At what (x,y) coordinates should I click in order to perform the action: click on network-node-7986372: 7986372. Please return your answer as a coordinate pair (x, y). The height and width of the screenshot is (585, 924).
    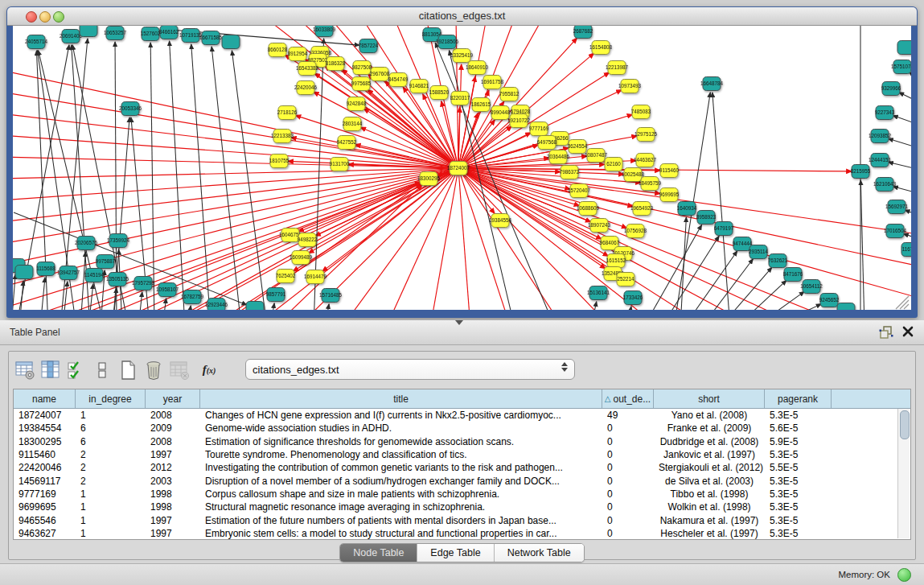
    Looking at the image, I should click on (569, 172).